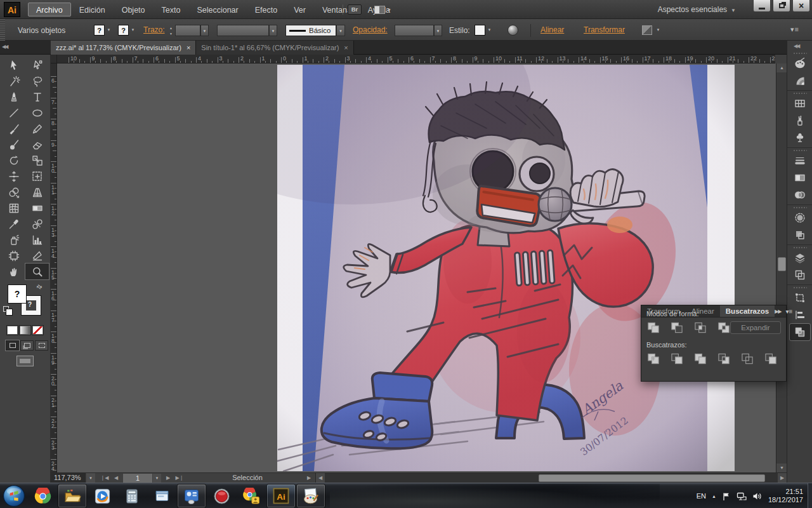 The image size is (812, 508). Describe the element at coordinates (800, 258) in the screenshot. I see `dock-layers-icon` at that location.